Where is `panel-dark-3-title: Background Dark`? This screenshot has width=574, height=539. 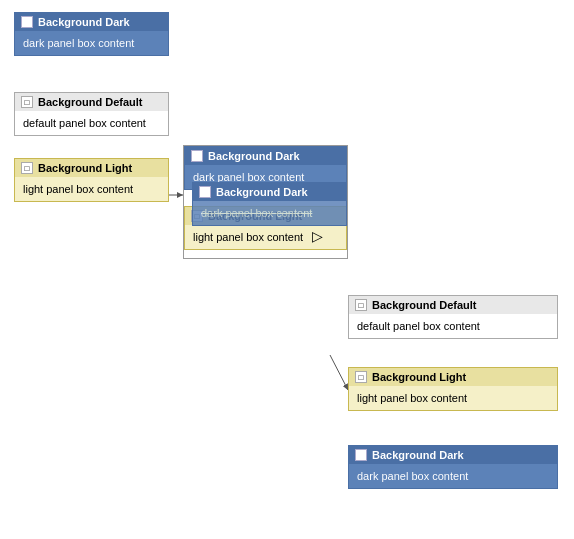 panel-dark-3-title: Background Dark is located at coordinates (262, 192).